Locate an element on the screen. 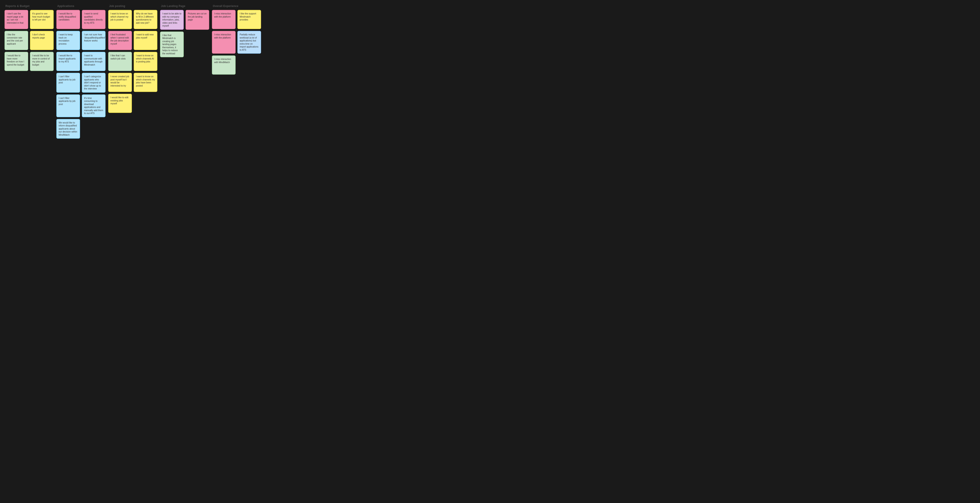 Image resolution: width=980 pixels, height=503 pixels. sticky-card: I would like to have more freedom on how… is located at coordinates (16, 62).